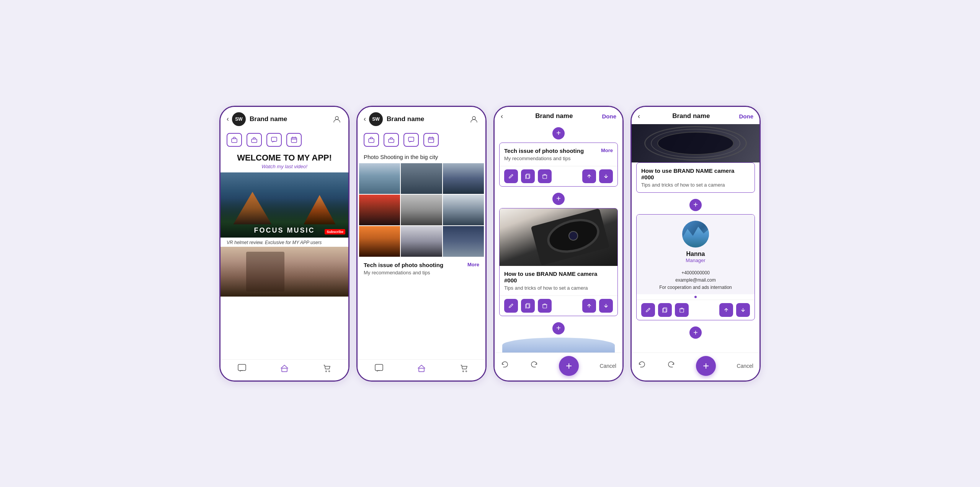 The width and height of the screenshot is (980, 487). I want to click on editor-block-2-content: How to use BRAND NAME camera #000 Tips a…, so click(559, 280).